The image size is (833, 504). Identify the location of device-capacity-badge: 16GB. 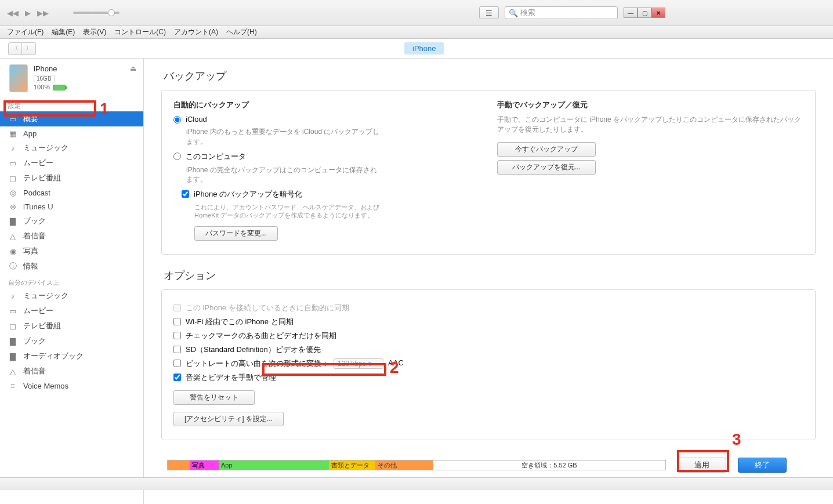
(44, 79).